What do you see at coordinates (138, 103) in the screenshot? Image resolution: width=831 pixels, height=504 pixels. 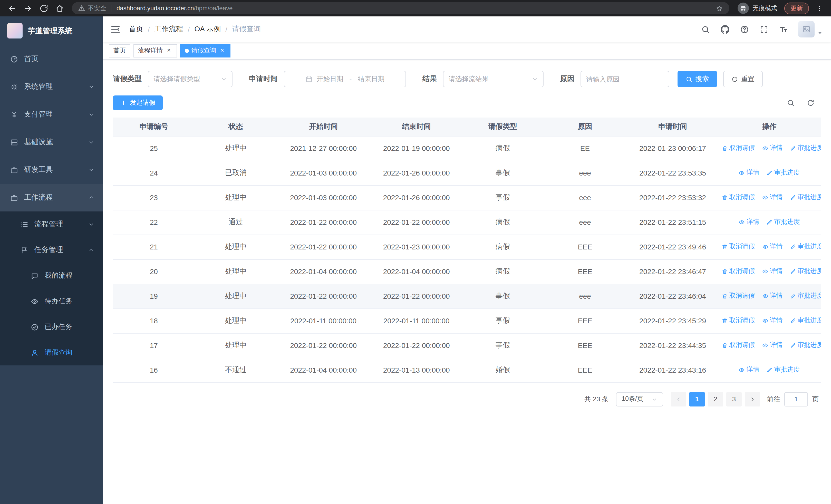 I see `create-leave-button: 发起请假` at bounding box center [138, 103].